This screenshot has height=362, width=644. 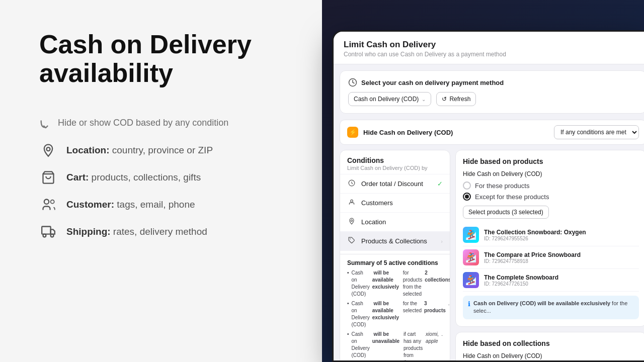 What do you see at coordinates (561, 278) in the screenshot?
I see `product-name-3: The Complete Snowboard` at bounding box center [561, 278].